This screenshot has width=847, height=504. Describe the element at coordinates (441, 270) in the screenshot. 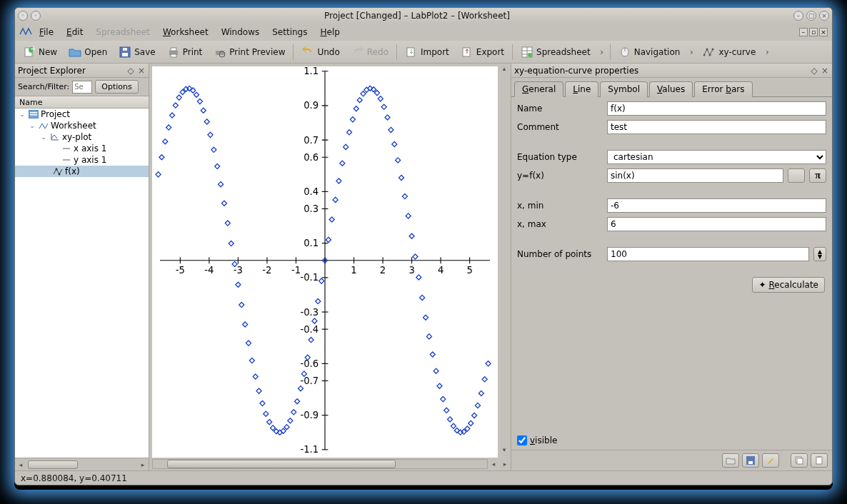

I see `svg-text: 4` at that location.